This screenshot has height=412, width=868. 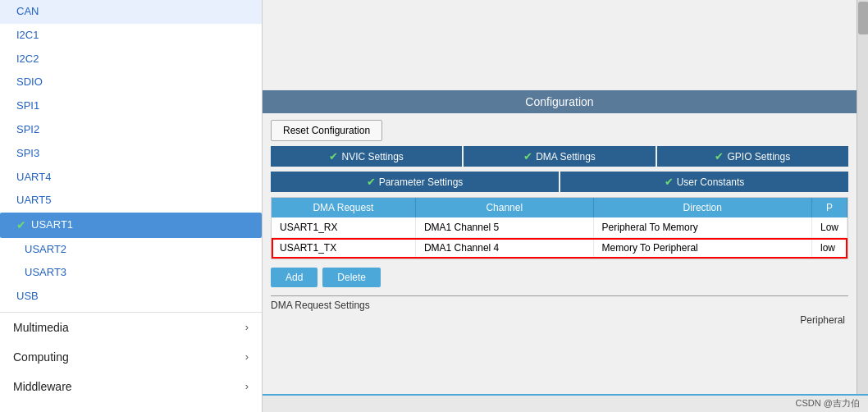 I want to click on top-spacer, so click(x=560, y=45).